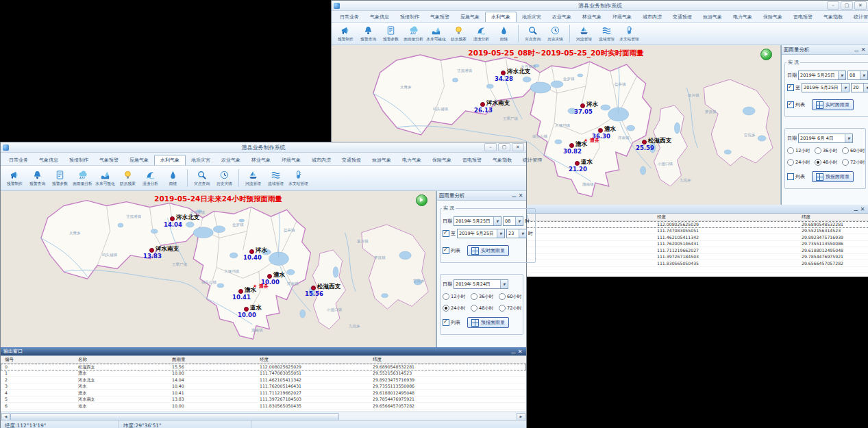  What do you see at coordinates (712, 17) in the screenshot?
I see `tab-旅游气象: 旅游气象` at bounding box center [712, 17].